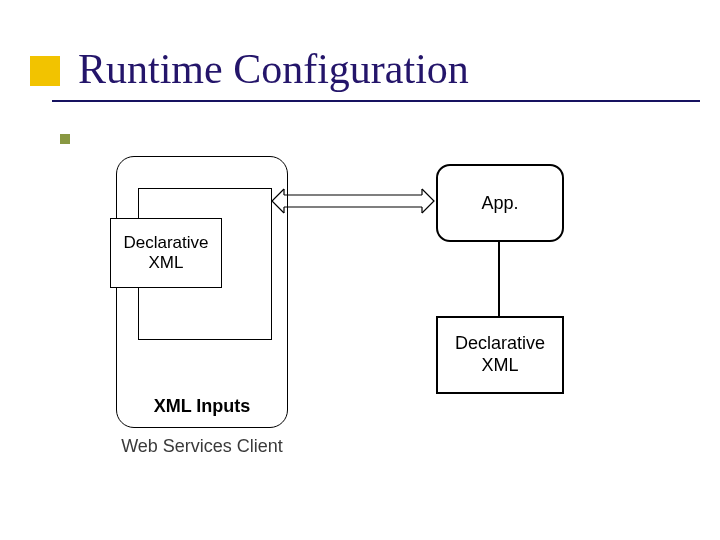 The width and height of the screenshot is (720, 540). I want to click on declarative-xml-left-box: Declarative XML, so click(166, 253).